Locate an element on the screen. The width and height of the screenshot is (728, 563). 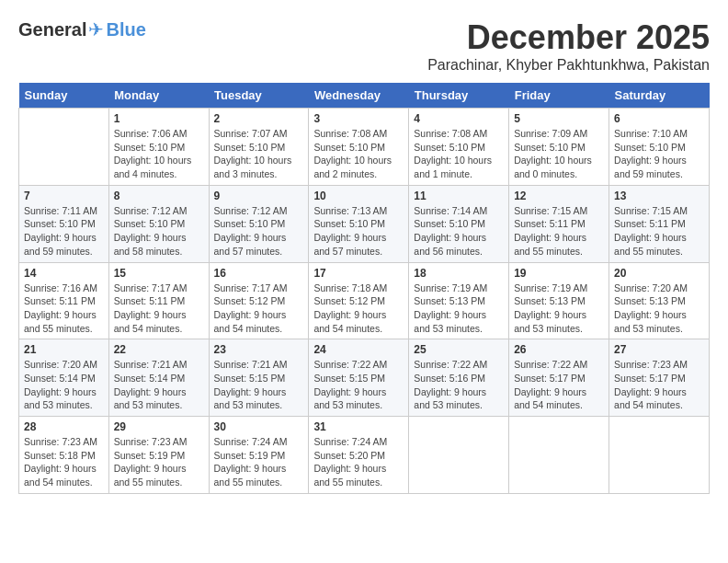
logo-general-text: General is located at coordinates (52, 29).